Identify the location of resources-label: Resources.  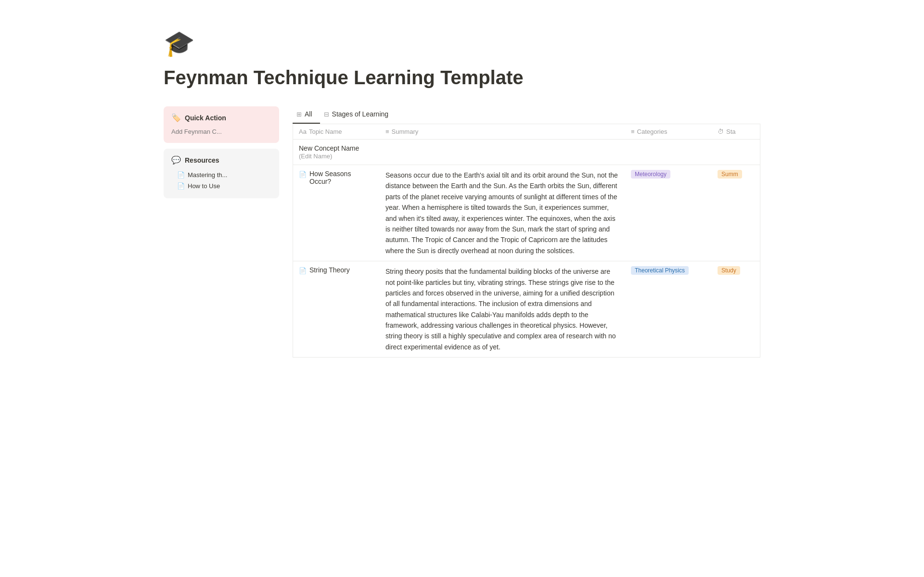
(202, 160).